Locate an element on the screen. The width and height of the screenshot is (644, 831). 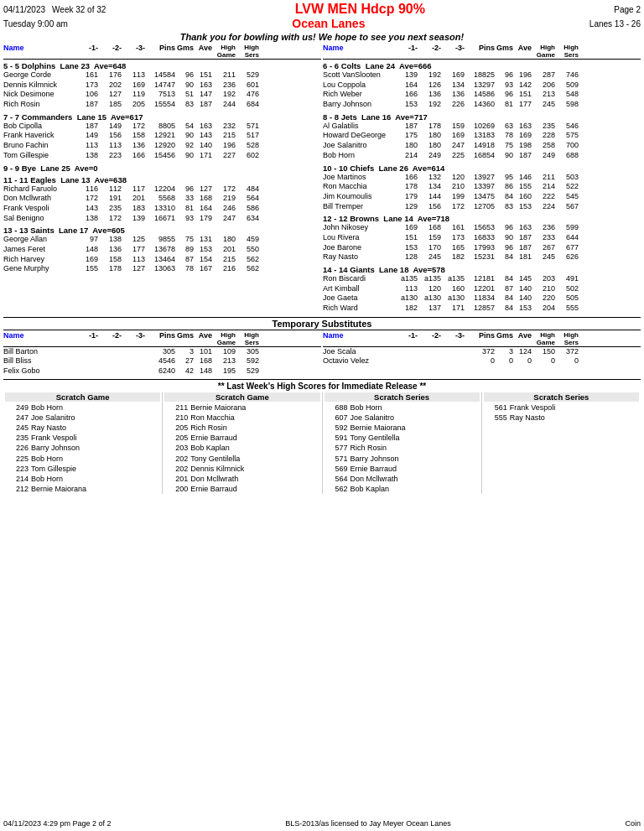
table-row: Tom Gillespie 138 223 166 15456 90 171 2… is located at coordinates (163, 156).